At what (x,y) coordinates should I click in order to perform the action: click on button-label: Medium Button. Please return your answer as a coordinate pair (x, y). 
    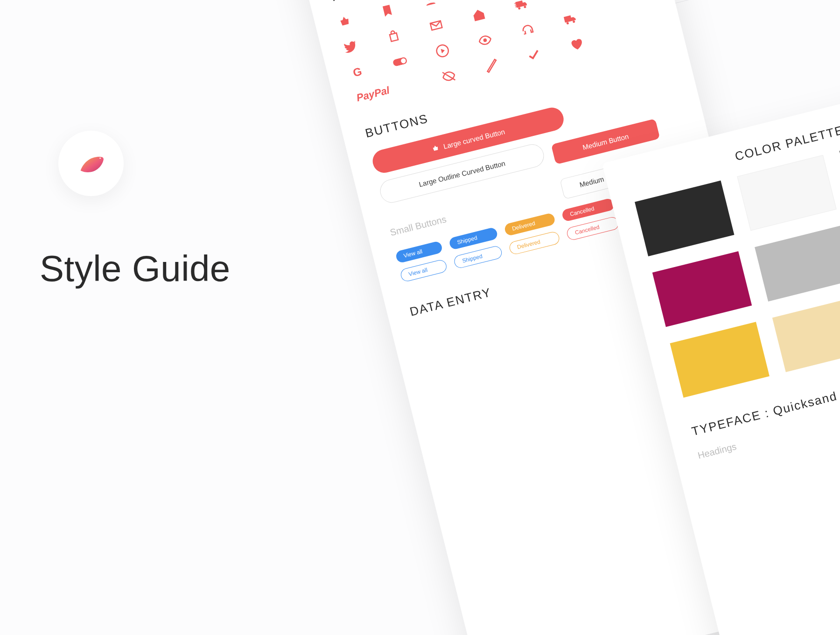
    Looking at the image, I should click on (606, 142).